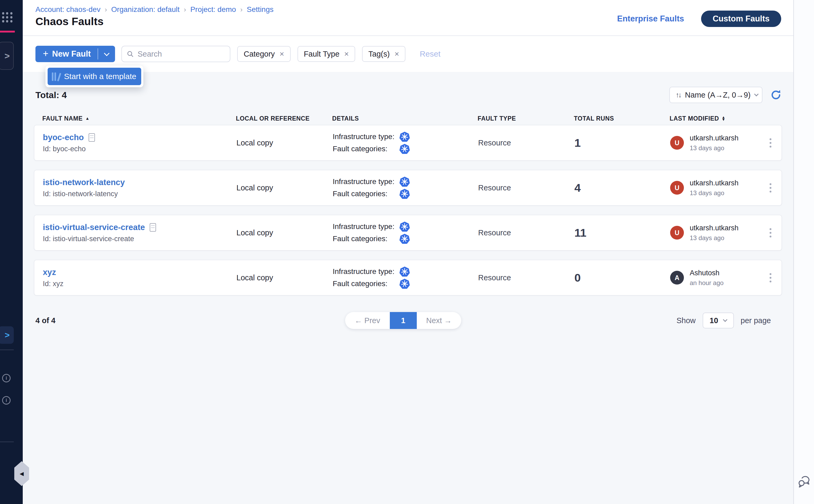  I want to click on fault-name-link: xyz, so click(49, 272).